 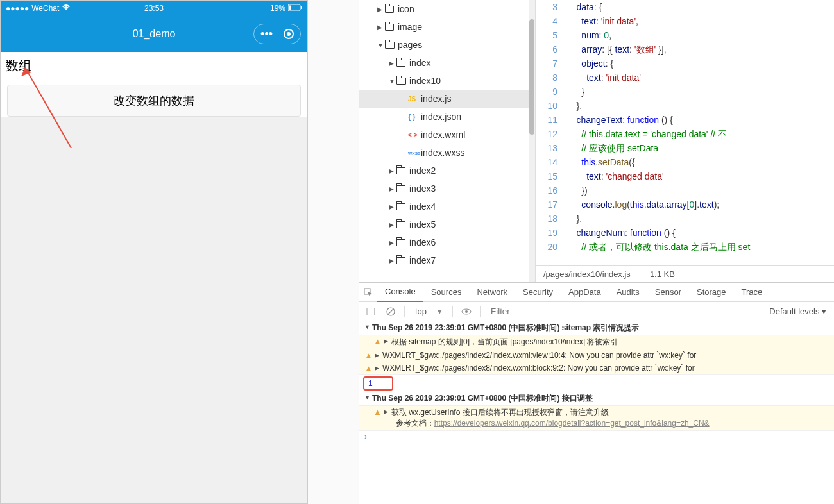 What do you see at coordinates (623, 312) in the screenshot?
I see `console-filter-input` at bounding box center [623, 312].